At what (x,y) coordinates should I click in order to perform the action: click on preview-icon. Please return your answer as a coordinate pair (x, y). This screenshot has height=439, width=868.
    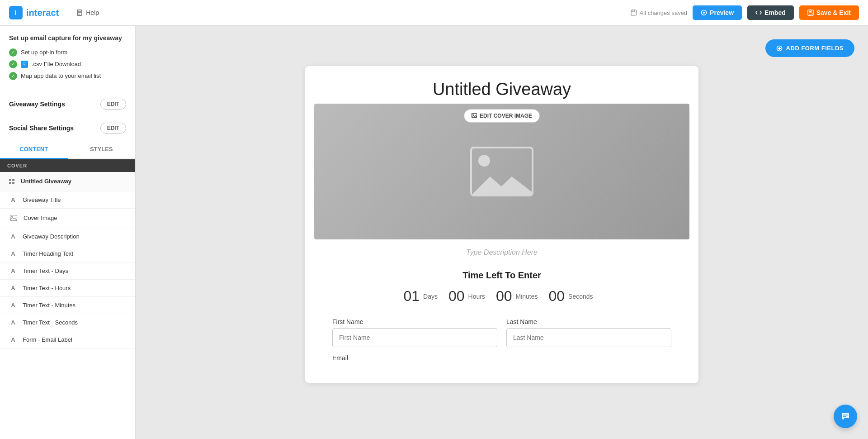
    Looking at the image, I should click on (704, 13).